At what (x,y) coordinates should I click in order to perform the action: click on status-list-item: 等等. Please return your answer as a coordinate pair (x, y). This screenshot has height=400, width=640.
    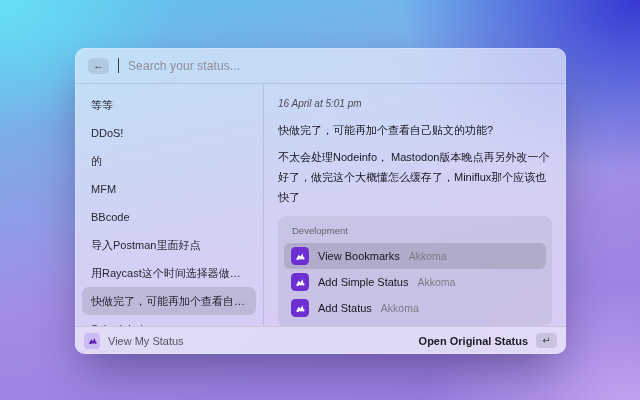
    Looking at the image, I should click on (169, 105).